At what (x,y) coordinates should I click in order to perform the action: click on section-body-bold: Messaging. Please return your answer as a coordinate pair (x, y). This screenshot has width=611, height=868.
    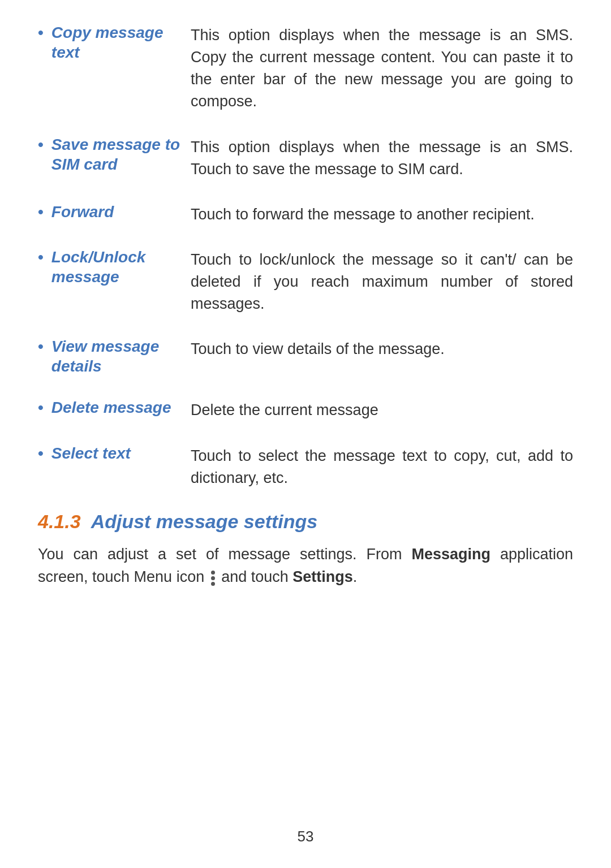
    Looking at the image, I should click on (451, 554).